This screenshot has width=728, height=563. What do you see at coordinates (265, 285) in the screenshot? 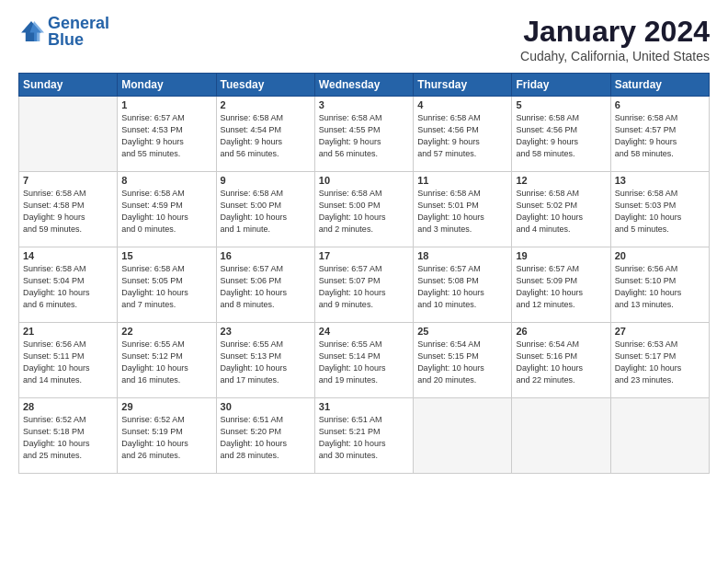
I see `day-cell: 16Sunrise: 6:57 AM Sunset: 5:06 PM Dayli…` at bounding box center [265, 285].